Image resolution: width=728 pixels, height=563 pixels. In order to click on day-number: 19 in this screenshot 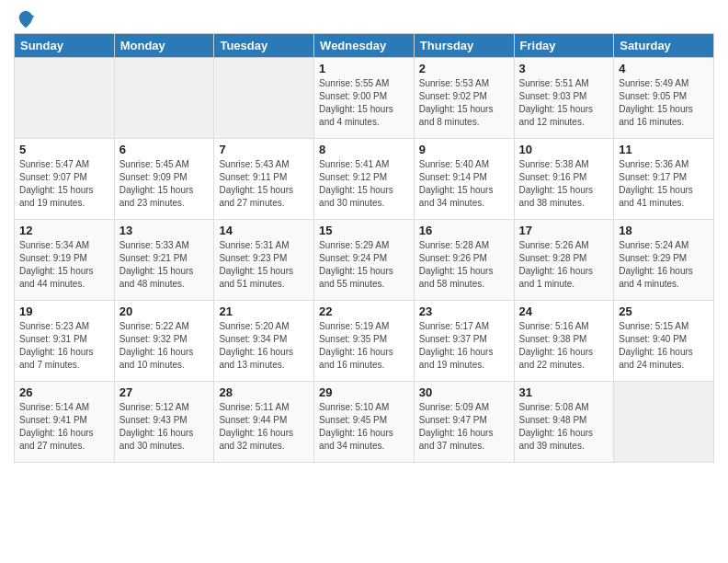, I will do `click(64, 311)`.